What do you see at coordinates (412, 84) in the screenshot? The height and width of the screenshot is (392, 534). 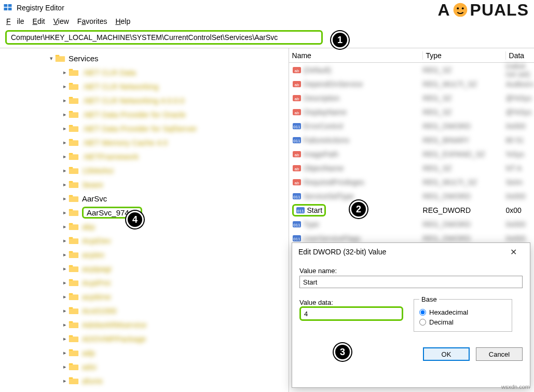 I see `list-row: abDependOnServiceREG_MULTI_SZAudiosrv` at bounding box center [412, 84].